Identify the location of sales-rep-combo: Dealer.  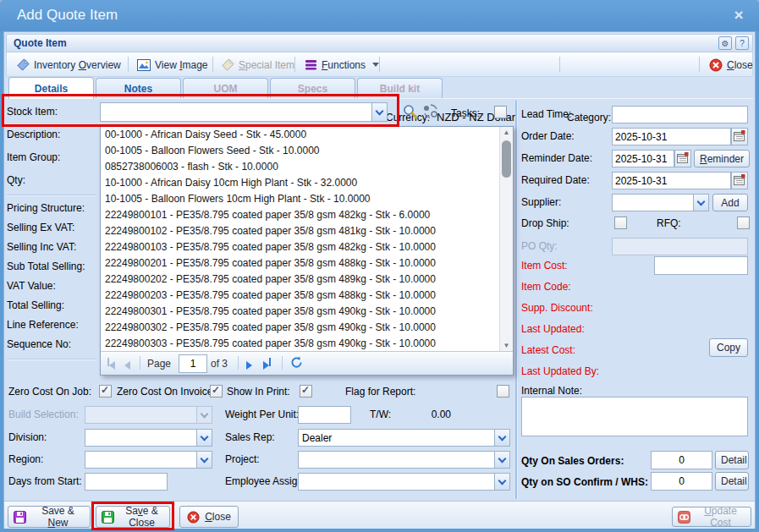
(404, 438).